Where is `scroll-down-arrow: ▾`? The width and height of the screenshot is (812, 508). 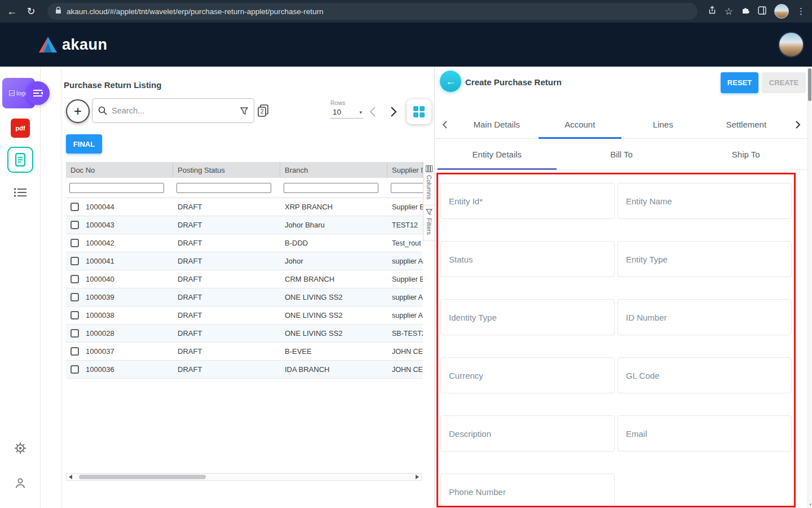 scroll-down-arrow: ▾ is located at coordinates (810, 505).